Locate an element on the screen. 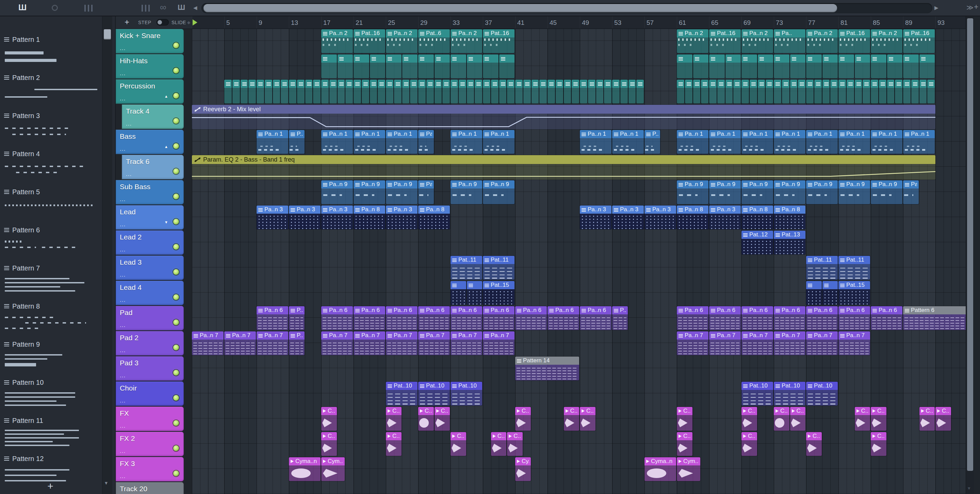 This screenshot has width=980, height=494. pattern-clip: P..6 is located at coordinates (620, 318).